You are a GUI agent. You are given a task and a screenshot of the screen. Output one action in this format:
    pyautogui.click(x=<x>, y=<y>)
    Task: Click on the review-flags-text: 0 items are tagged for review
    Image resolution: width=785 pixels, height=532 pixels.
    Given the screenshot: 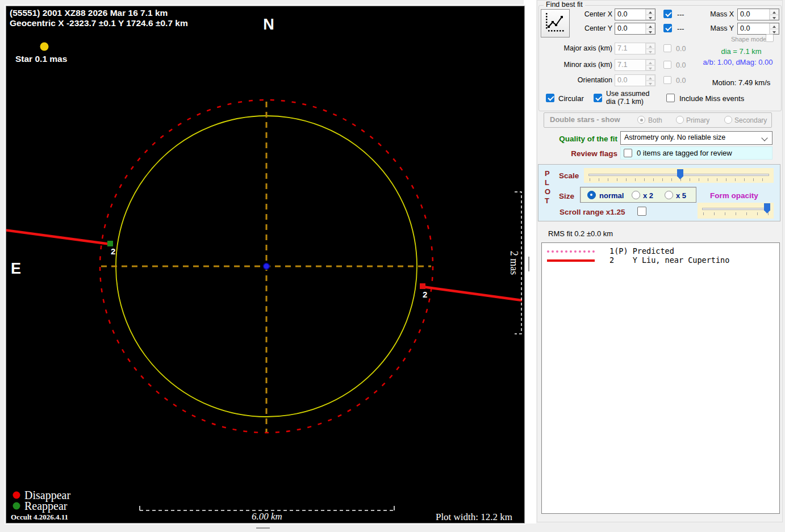 What is the action you would take?
    pyautogui.click(x=684, y=153)
    